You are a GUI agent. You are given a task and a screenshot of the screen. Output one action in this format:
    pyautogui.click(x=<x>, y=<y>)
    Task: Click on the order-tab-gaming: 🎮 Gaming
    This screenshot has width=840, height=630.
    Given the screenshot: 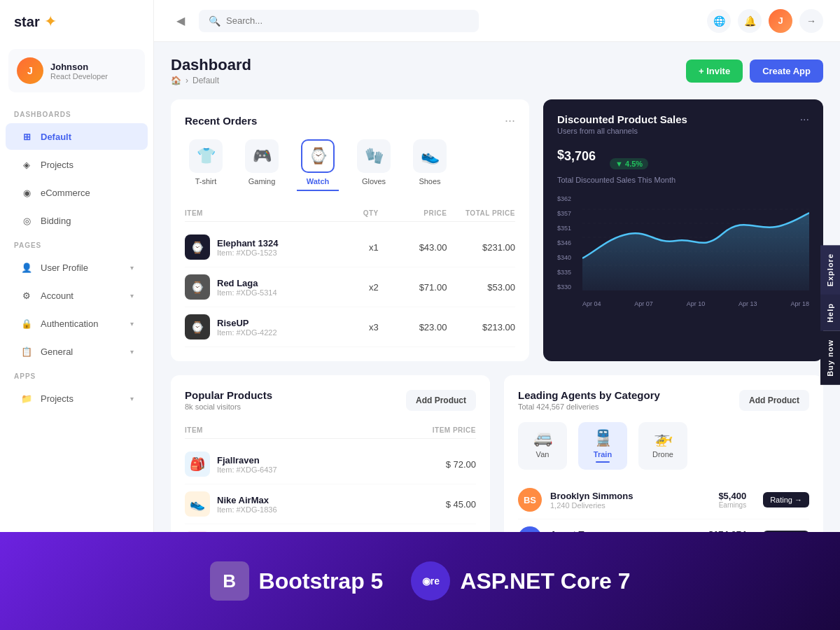 What is the action you would take?
    pyautogui.click(x=262, y=165)
    